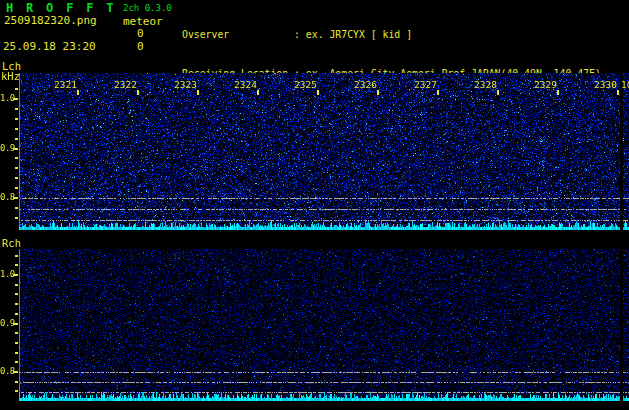 The height and width of the screenshot is (410, 629). I want to click on observer-line: Ovserver : ex. JR7CYX [ kid ], so click(406, 34).